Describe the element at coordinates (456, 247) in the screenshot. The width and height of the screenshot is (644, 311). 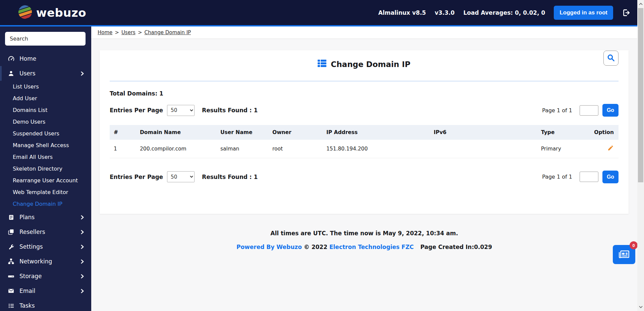
I see `page-created-in-text: Page Created In:0.029` at that location.